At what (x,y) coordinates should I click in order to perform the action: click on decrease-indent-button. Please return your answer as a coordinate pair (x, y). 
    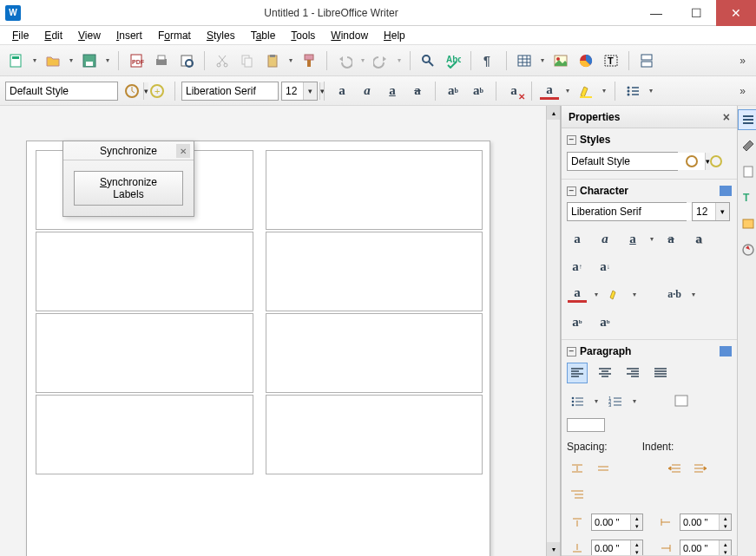
    Looking at the image, I should click on (700, 468).